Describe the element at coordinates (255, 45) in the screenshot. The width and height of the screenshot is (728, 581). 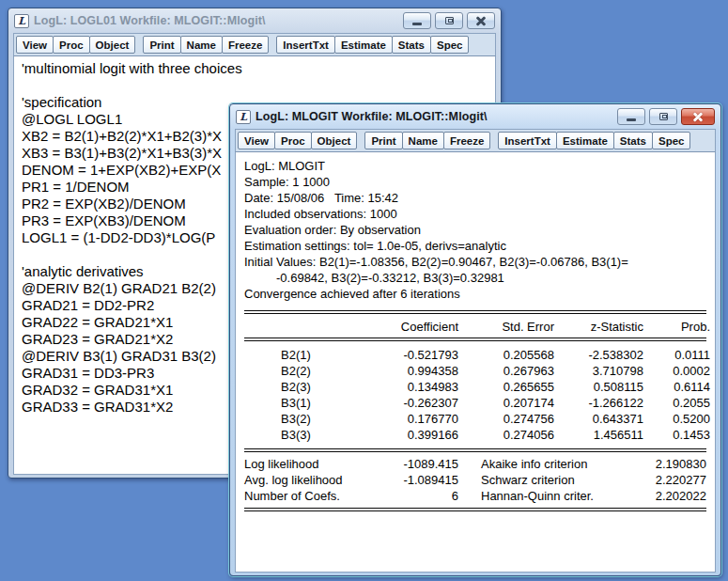
I see `toolbar-logl01: View Proc Object Print Name Freeze Inser…` at that location.